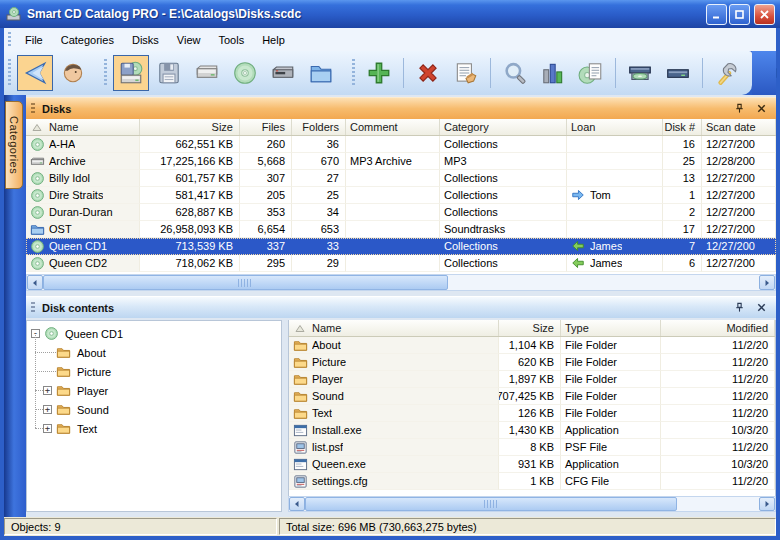 This screenshot has height=540, width=780. Describe the element at coordinates (532, 448) in the screenshot. I see `file-row: list.psf8 KBPSF File11/2/20` at that location.